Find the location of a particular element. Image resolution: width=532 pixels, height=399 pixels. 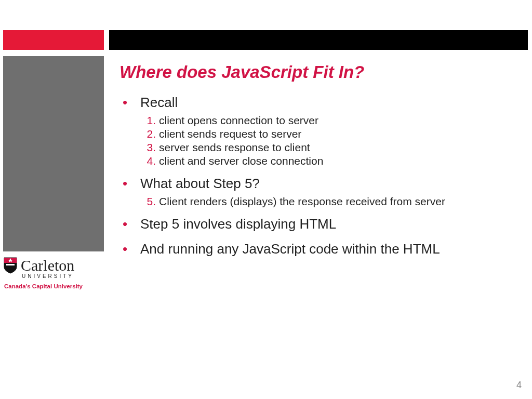

step-number: 5. is located at coordinates (139, 202).